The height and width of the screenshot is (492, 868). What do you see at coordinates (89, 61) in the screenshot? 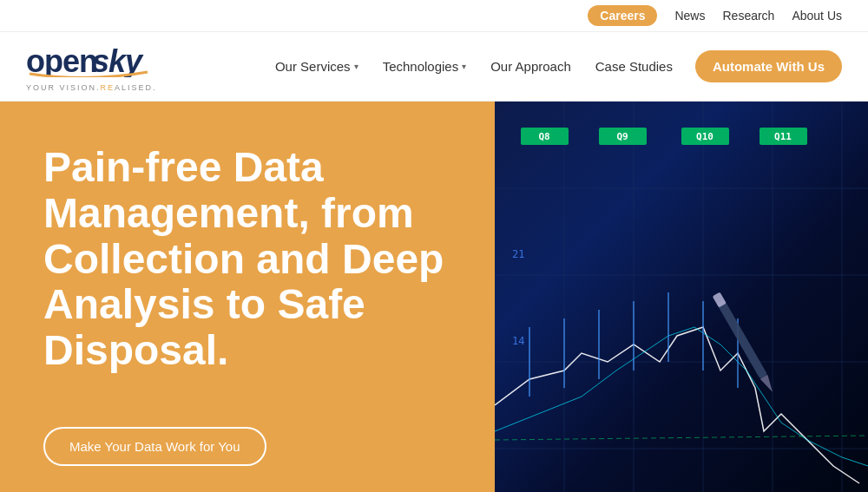
I see `logo-text: open sky` at bounding box center [89, 61].